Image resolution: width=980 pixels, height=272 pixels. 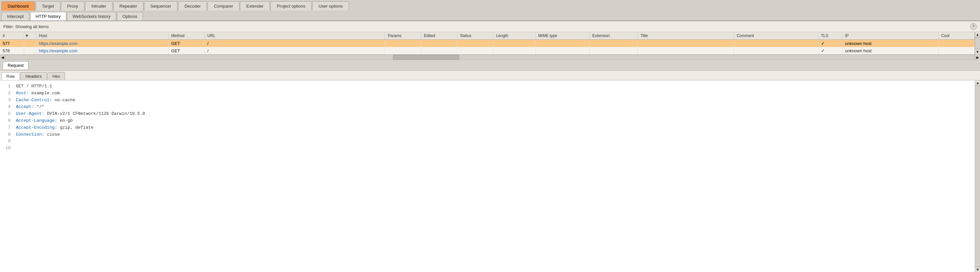 I want to click on inner-tabs-bar: Raw Headers Hex, so click(x=490, y=75).